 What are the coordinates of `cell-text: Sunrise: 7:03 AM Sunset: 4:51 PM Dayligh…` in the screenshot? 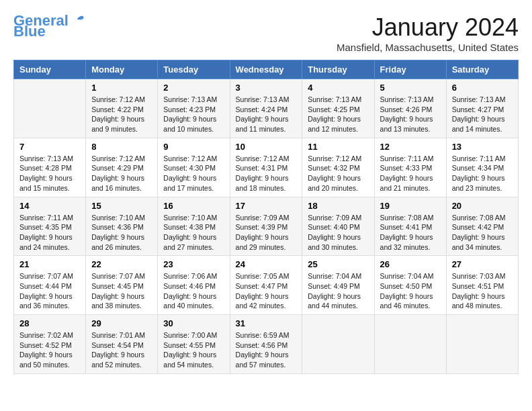 It's located at (482, 291).